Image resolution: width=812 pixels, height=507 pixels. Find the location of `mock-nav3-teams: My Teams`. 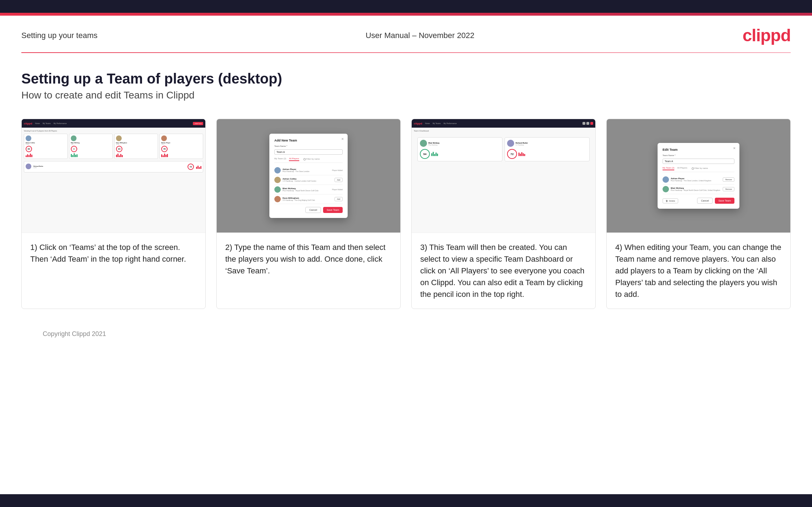

mock-nav3-teams: My Teams is located at coordinates (437, 123).